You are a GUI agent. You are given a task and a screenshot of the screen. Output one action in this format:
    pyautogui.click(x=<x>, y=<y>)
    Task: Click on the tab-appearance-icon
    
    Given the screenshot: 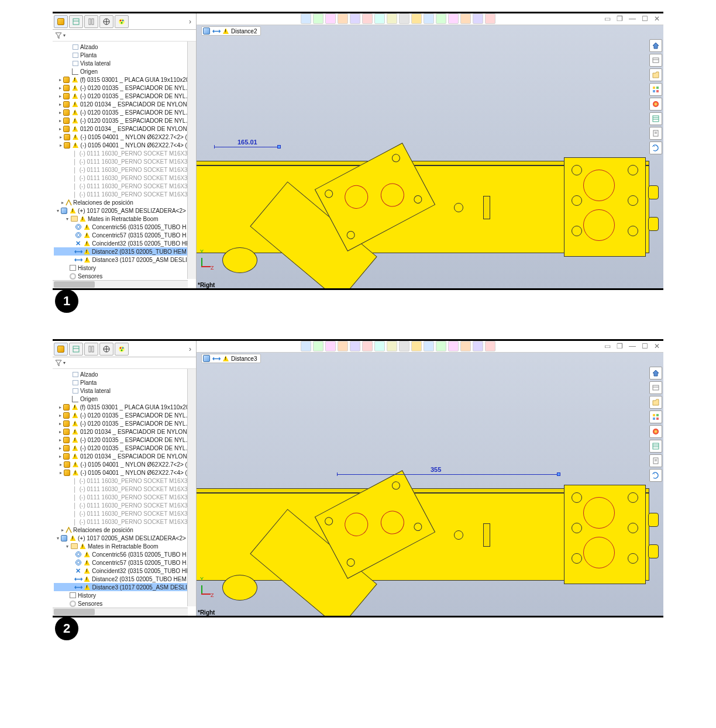 What is the action you would take?
    pyautogui.click(x=122, y=22)
    